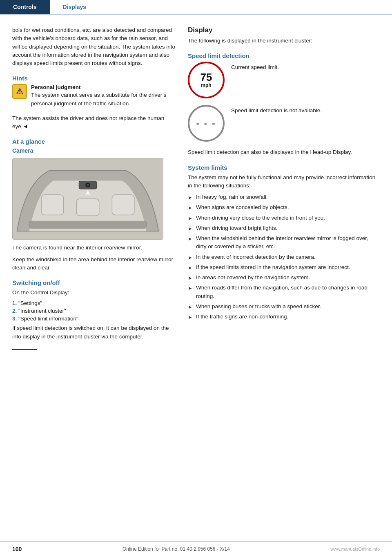 This screenshot has height=556, width=392. I want to click on step-3-text: "Speed limit information", so click(48, 318).